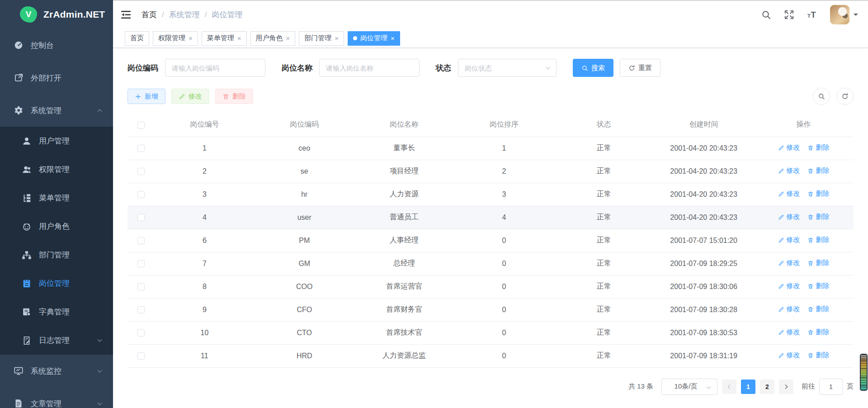 The height and width of the screenshot is (408, 868). Describe the element at coordinates (845, 96) in the screenshot. I see `refresh-table-button` at that location.